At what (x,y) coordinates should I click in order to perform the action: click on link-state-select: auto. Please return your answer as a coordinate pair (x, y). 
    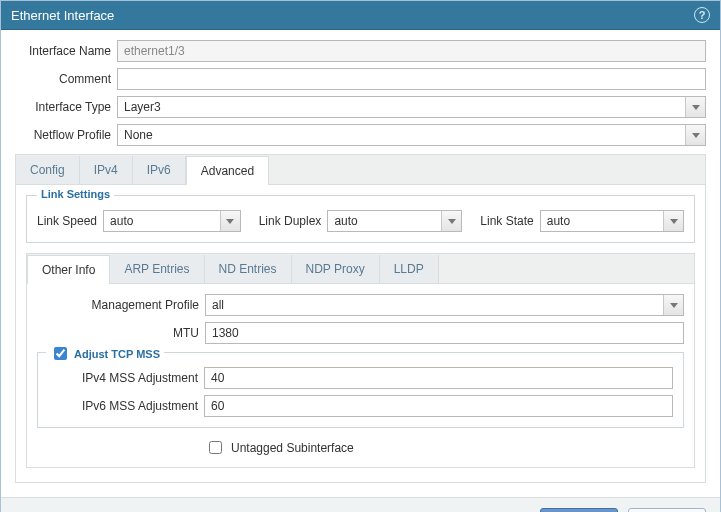
    Looking at the image, I should click on (612, 221).